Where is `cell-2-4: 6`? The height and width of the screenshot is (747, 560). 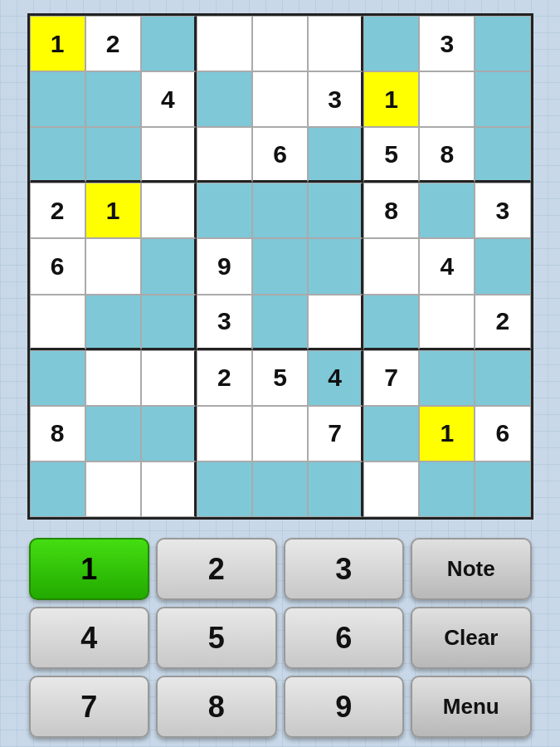
cell-2-4: 6 is located at coordinates (280, 154).